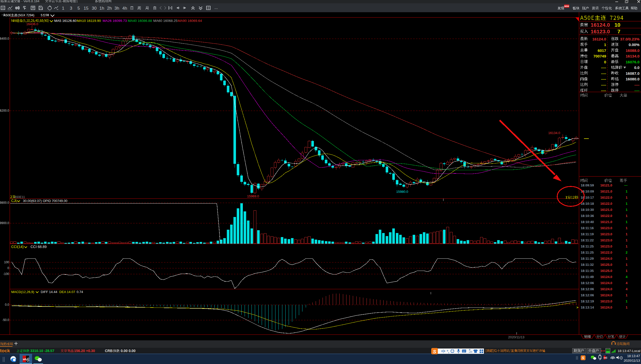  Describe the element at coordinates (17, 247) in the screenshot. I see `svg-text: CCI(14)` at that location.